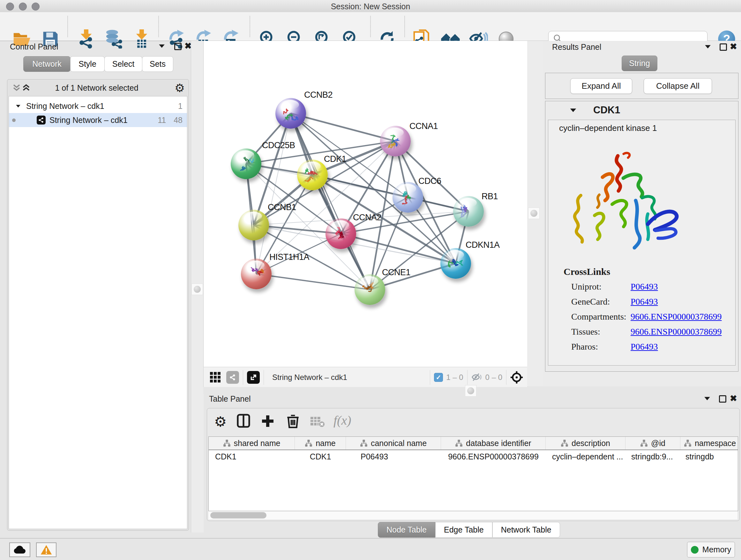  I want to click on tab-select: Select, so click(123, 64).